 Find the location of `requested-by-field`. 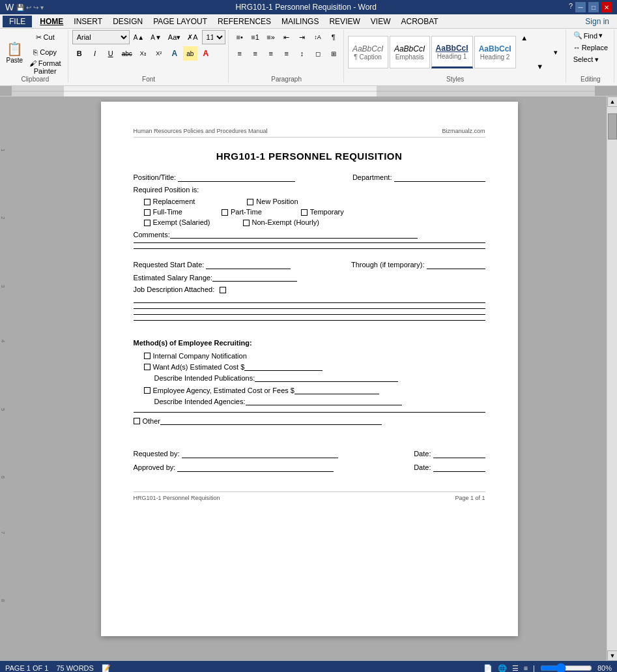

requested-by-field is located at coordinates (260, 454).